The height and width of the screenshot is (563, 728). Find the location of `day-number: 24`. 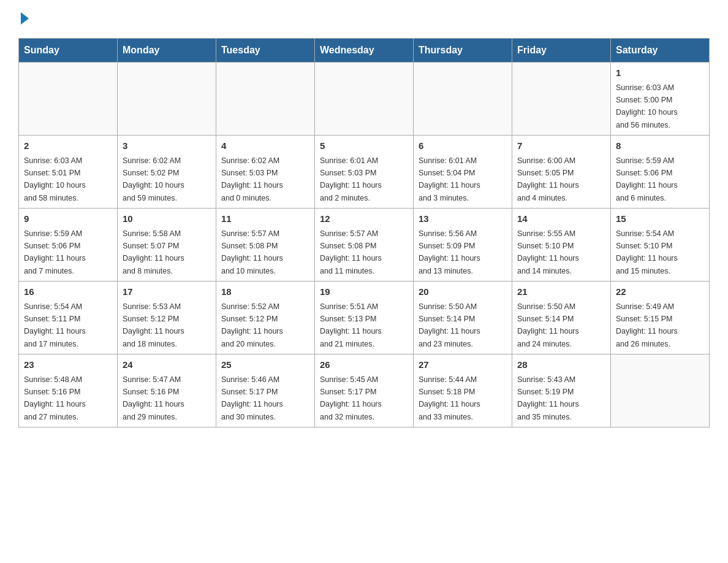

day-number: 24 is located at coordinates (167, 366).